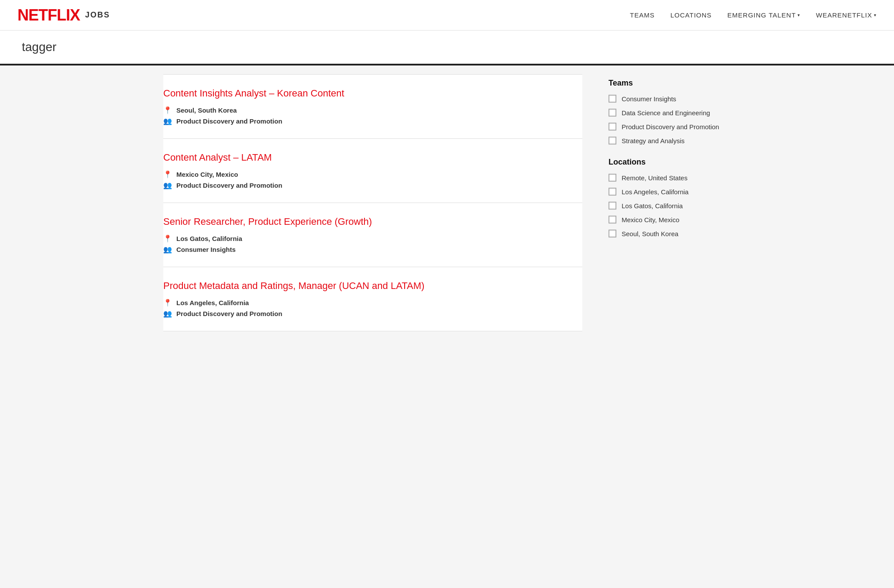  What do you see at coordinates (670, 99) in the screenshot?
I see `filter-consumer-insights: Consumer Insights` at bounding box center [670, 99].